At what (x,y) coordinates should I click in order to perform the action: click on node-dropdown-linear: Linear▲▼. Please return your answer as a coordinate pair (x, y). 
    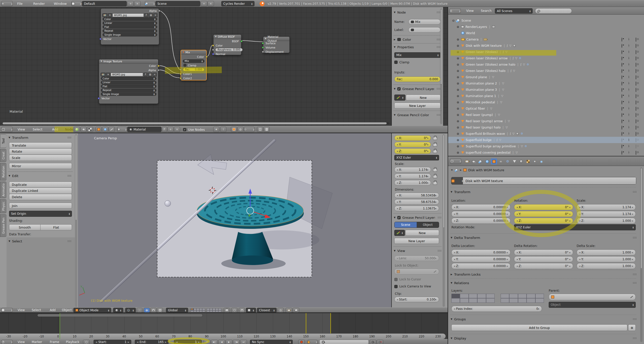
    Looking at the image, I should click on (130, 23).